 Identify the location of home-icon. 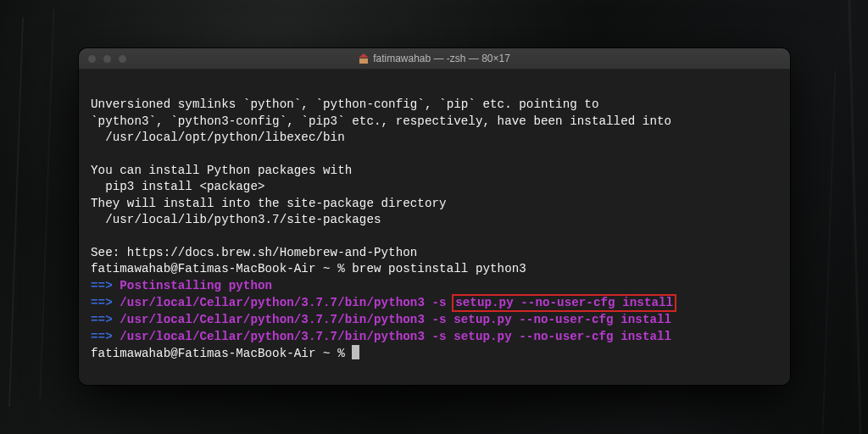
(364, 59).